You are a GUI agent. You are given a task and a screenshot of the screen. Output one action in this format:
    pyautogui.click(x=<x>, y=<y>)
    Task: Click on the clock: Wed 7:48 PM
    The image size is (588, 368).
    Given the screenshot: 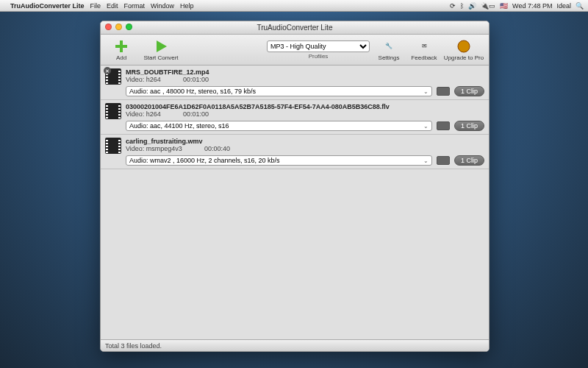 What is the action you would take?
    pyautogui.click(x=532, y=6)
    